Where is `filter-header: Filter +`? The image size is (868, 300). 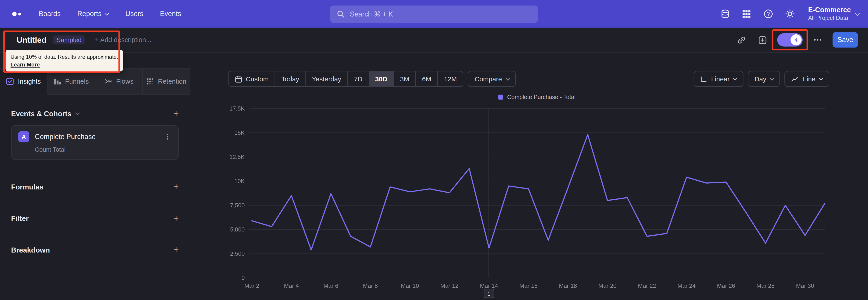 filter-header: Filter + is located at coordinates (95, 218).